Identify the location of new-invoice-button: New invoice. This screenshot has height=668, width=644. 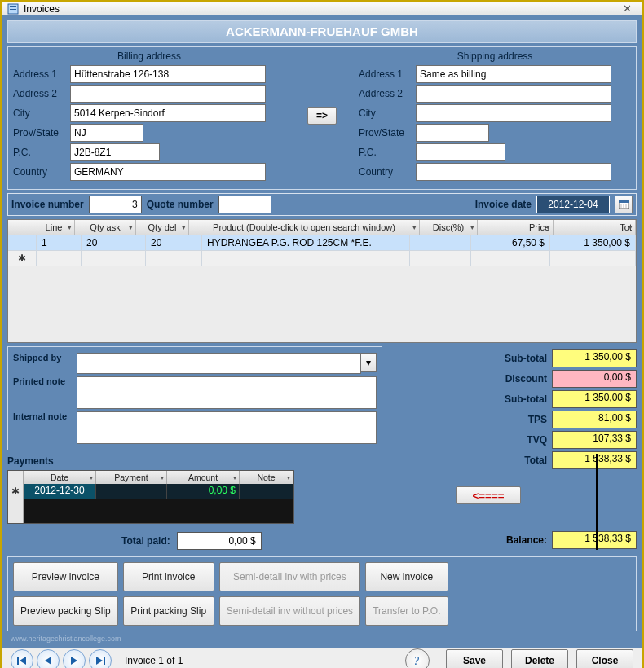
(406, 577).